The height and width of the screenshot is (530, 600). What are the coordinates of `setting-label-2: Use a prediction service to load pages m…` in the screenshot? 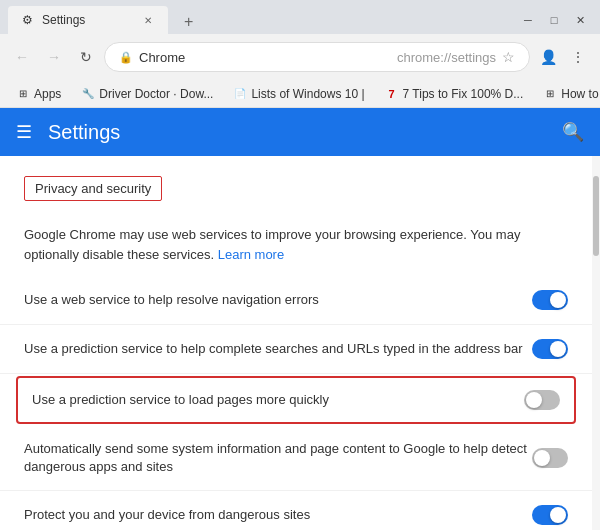 It's located at (278, 400).